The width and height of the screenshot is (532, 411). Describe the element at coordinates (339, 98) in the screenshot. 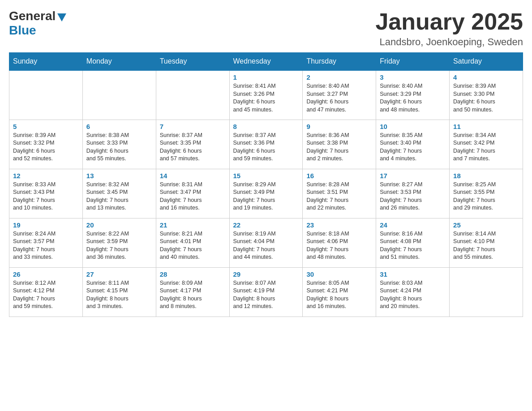

I see `day-info: Sunrise: 8:40 AM Sunset: 3:27 PM Dayligh…` at that location.